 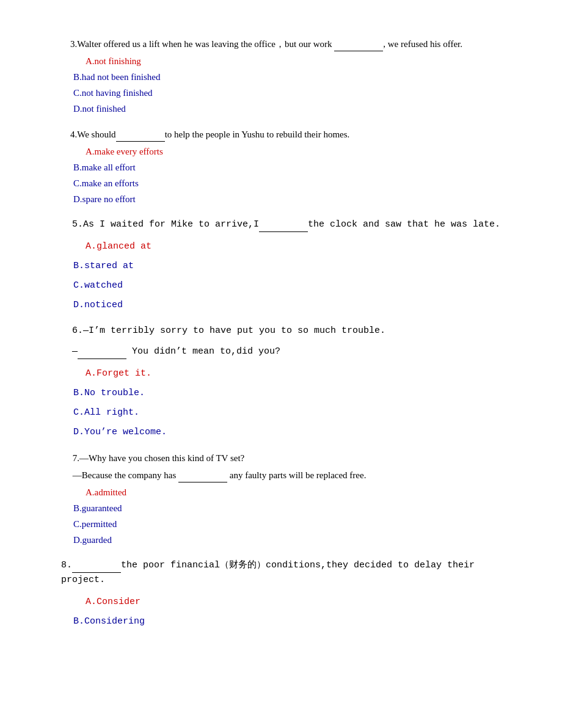 What do you see at coordinates (293, 524) in the screenshot?
I see `q7-option-c: C.permitted` at bounding box center [293, 524].